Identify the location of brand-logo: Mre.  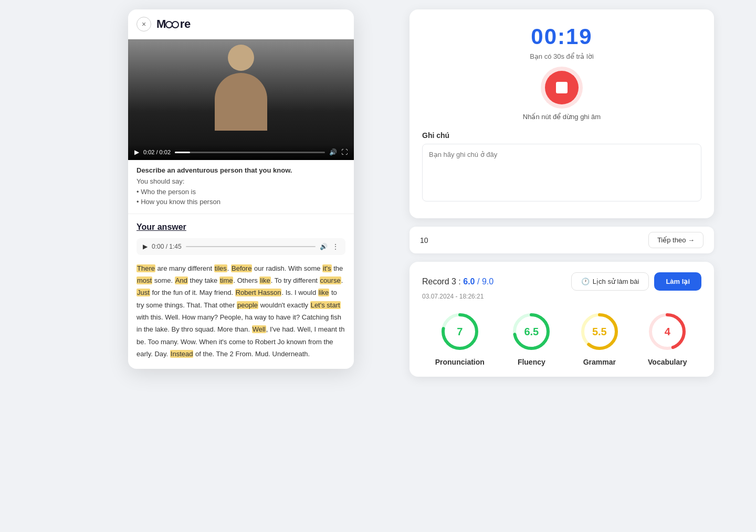
(173, 24).